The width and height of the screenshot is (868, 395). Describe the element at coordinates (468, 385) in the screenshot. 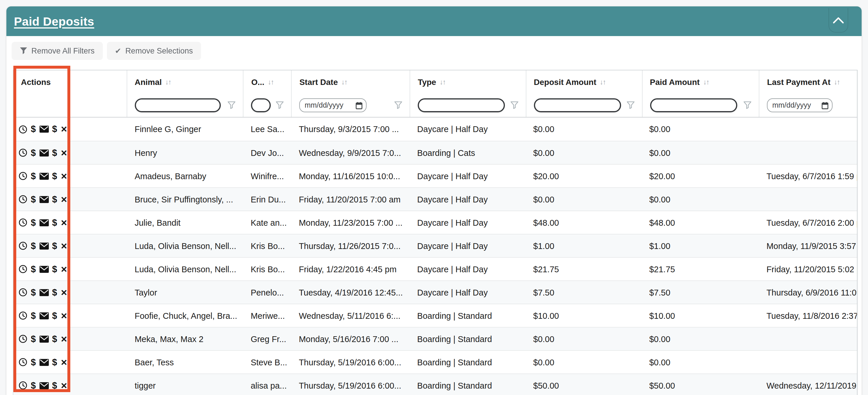

I see `type-cell: Boarding | Standard` at that location.